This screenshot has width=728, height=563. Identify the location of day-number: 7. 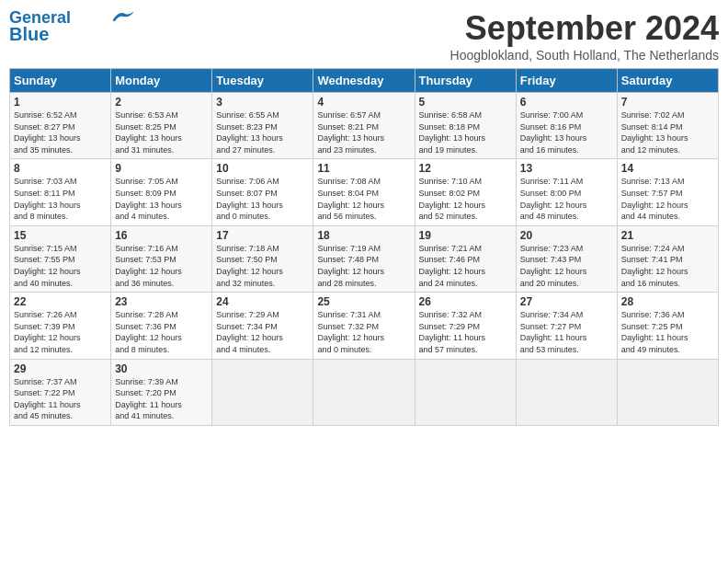
(667, 102).